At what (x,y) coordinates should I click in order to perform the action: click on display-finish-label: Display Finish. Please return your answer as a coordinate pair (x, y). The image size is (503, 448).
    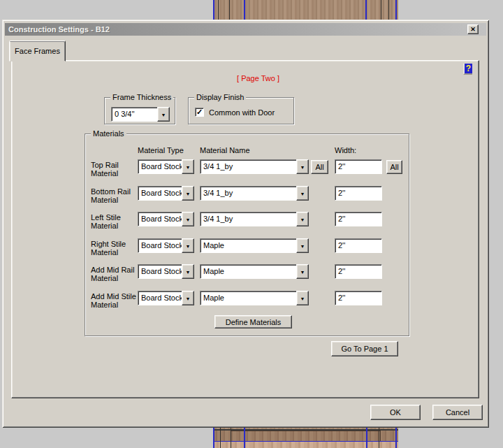
    Looking at the image, I should click on (220, 97).